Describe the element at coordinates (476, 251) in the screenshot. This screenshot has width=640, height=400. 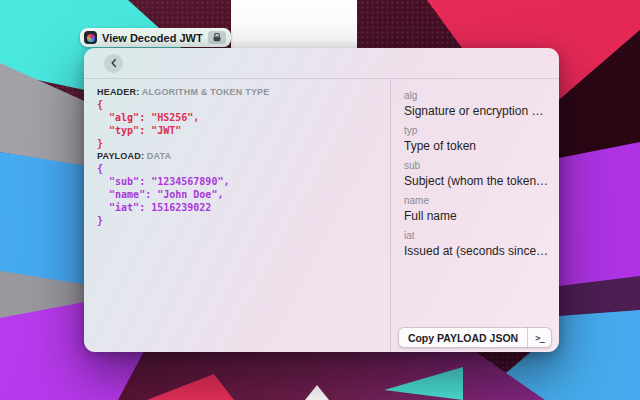
I see `claim-description: Issued at (seconds since Unix epo...` at that location.